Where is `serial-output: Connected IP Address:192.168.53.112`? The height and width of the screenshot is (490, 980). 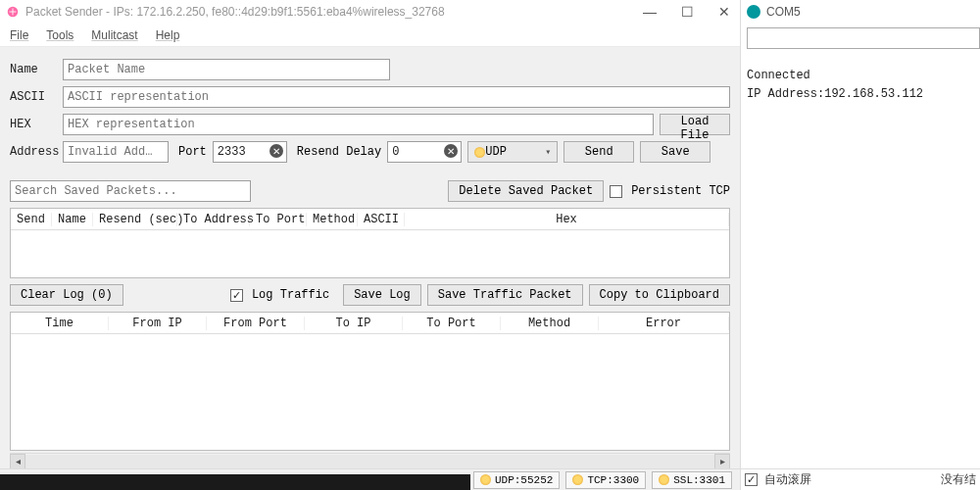 serial-output: Connected IP Address:192.168.53.112 is located at coordinates (860, 85).